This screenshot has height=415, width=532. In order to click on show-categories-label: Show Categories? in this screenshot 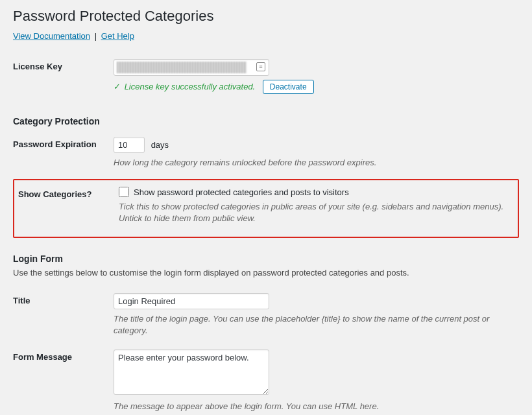, I will do `click(69, 208)`.